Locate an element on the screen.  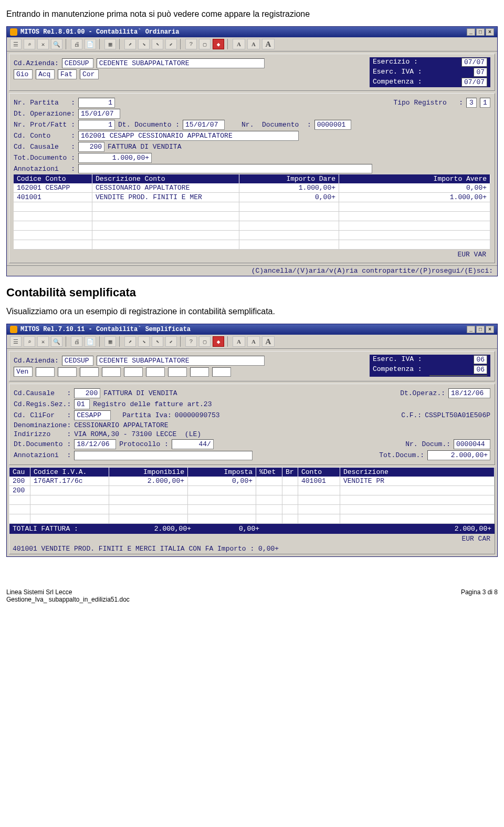
nr-prot: 1 is located at coordinates (97, 125).